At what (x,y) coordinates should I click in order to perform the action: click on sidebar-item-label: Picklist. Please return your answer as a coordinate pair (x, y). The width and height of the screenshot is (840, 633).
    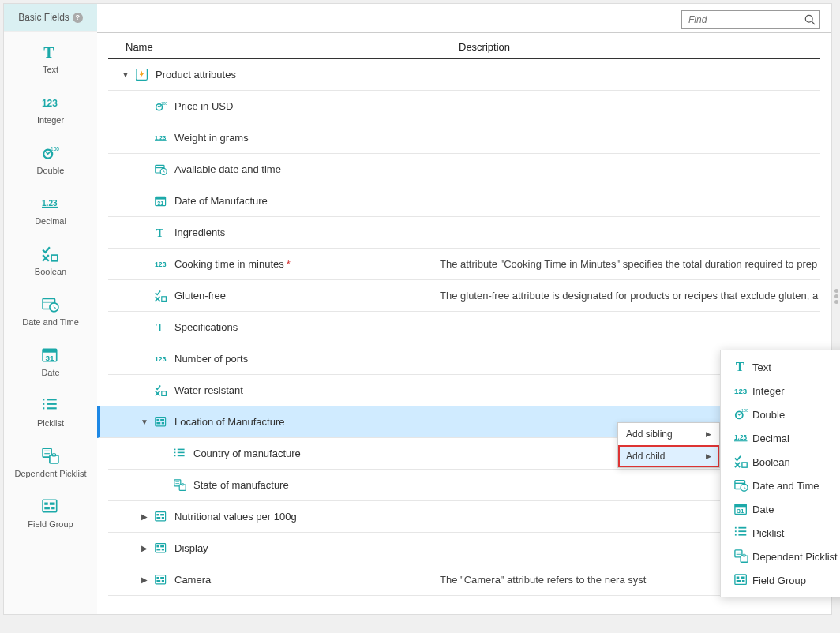
    Looking at the image, I should click on (51, 423).